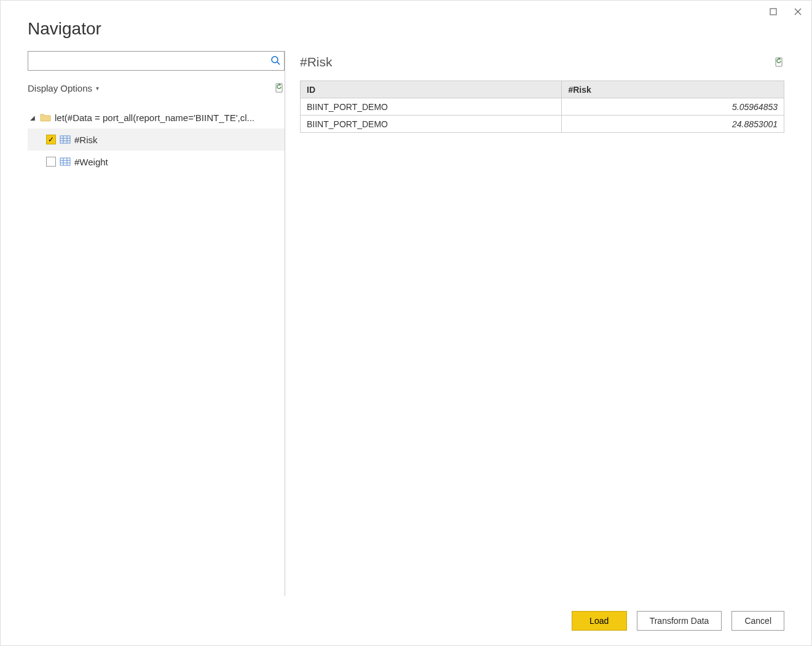 Image resolution: width=812 pixels, height=646 pixels. I want to click on preview-table: ID #Risk BIINT_PORT_DEMO 5.05964853 BIIN…, so click(542, 107).